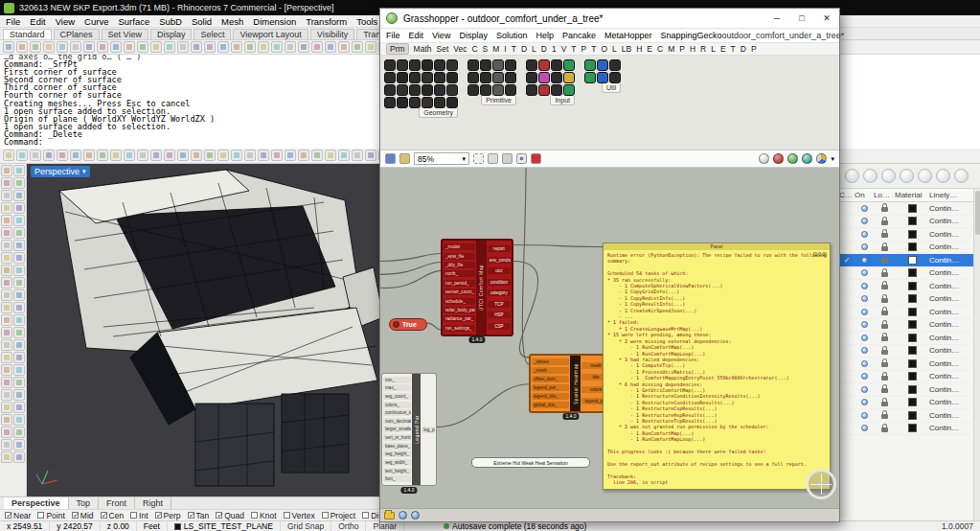 The image size is (980, 531). I want to click on gh-tab-l-27: L, so click(713, 49).